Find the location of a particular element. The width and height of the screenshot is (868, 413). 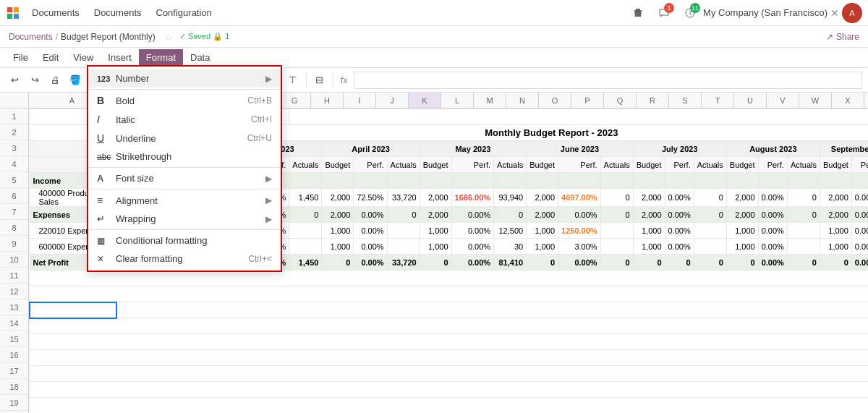

cell-r5q is located at coordinates (679, 181).